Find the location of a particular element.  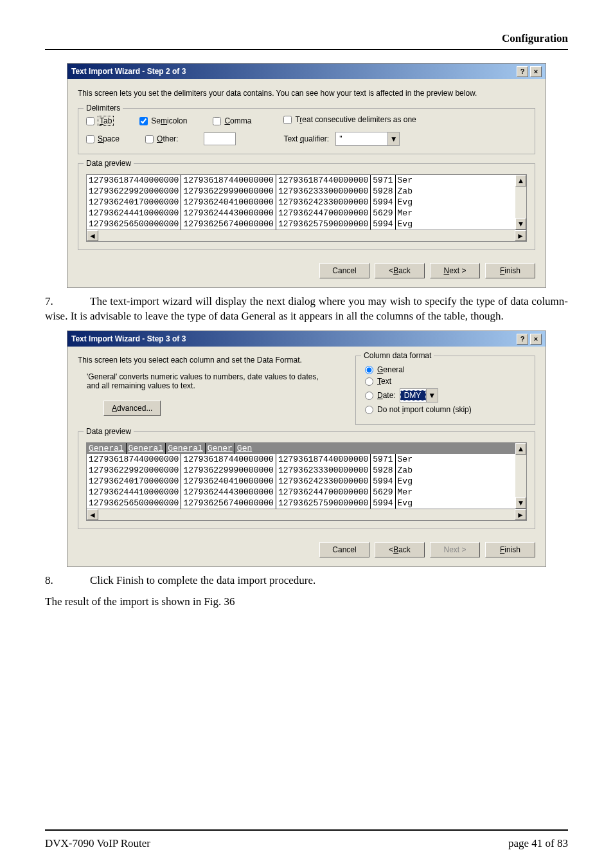

wizard3-preview-legend: Data preview is located at coordinates (109, 431).